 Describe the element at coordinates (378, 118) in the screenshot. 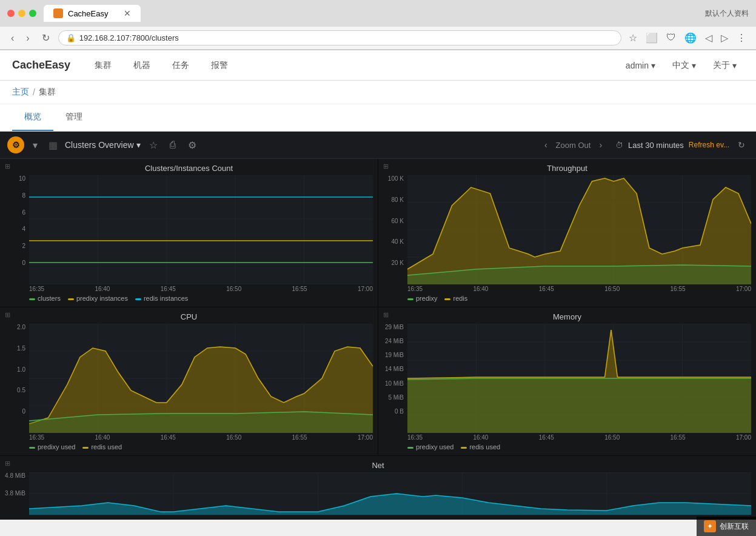

I see `page-tabs: 概览 管理` at that location.